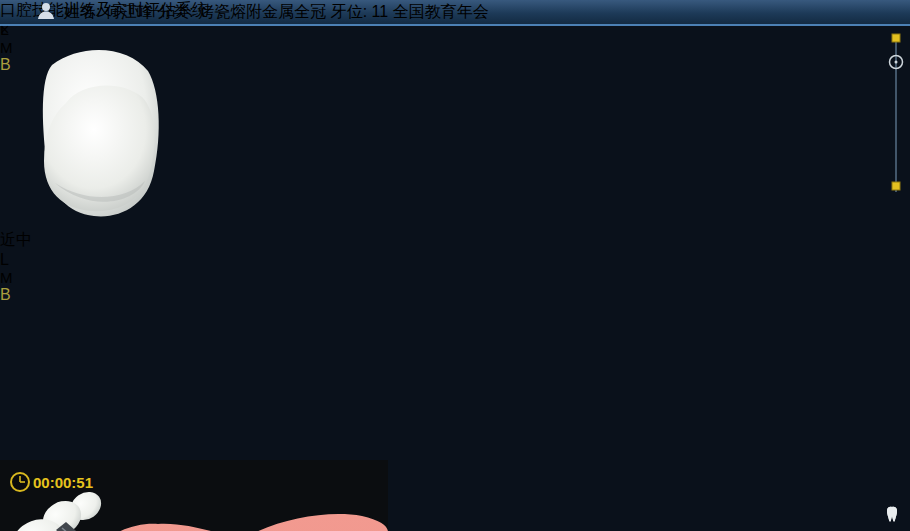 This screenshot has width=910, height=531. What do you see at coordinates (106, 240) in the screenshot?
I see `view-panel-mesial-header: 近中` at bounding box center [106, 240].